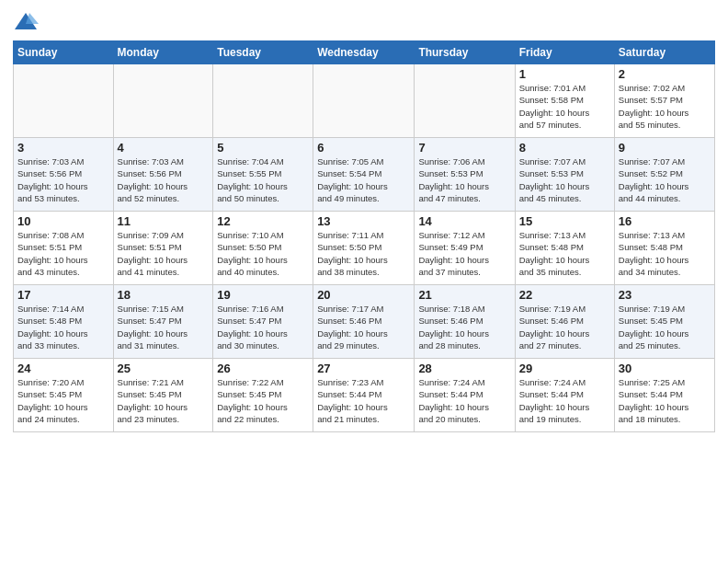  Describe the element at coordinates (263, 396) in the screenshot. I see `calendar-cell: 26Sunrise: 7:22 AM Sunset: 5:45 PM Dayli…` at that location.